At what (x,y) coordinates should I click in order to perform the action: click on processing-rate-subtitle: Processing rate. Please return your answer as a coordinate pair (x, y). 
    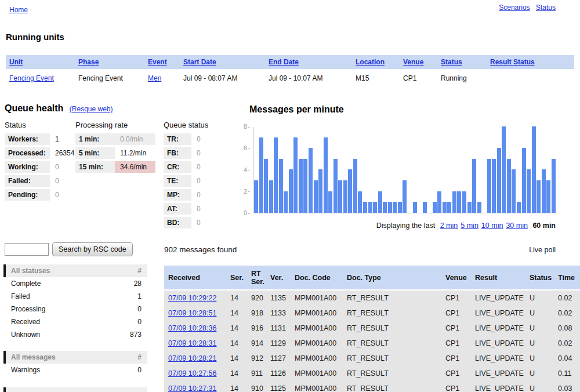
    Looking at the image, I should click on (102, 125).